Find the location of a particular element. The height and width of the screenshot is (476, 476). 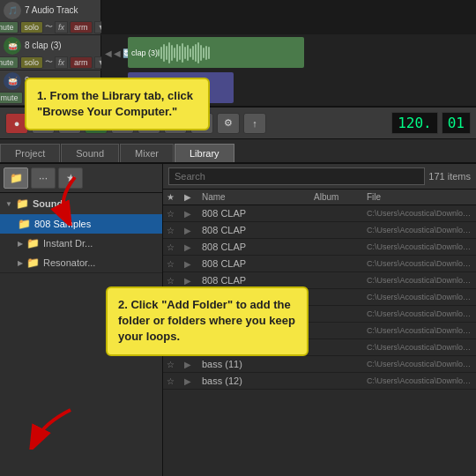

tempo-display: 120. is located at coordinates (414, 123).